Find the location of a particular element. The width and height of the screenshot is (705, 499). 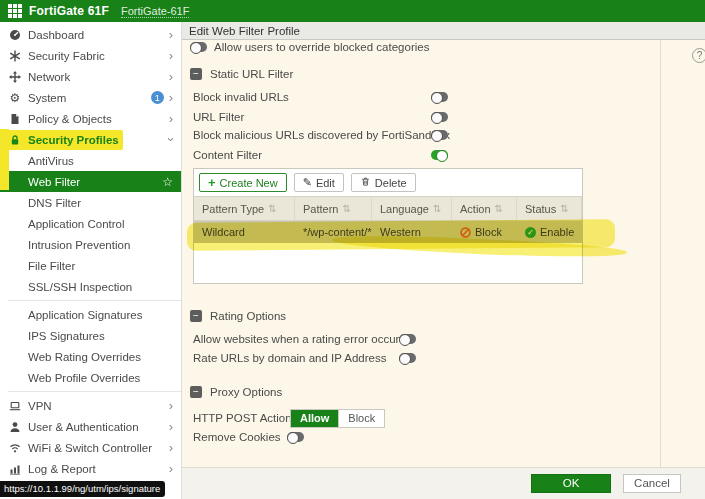

column-header-language: Language⇅ is located at coordinates (412, 208).